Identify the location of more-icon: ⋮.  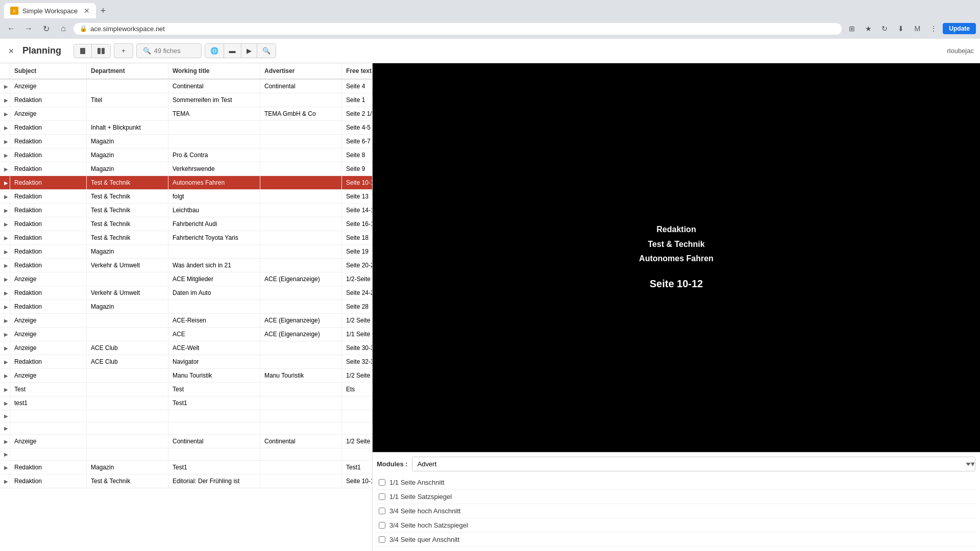
(934, 29).